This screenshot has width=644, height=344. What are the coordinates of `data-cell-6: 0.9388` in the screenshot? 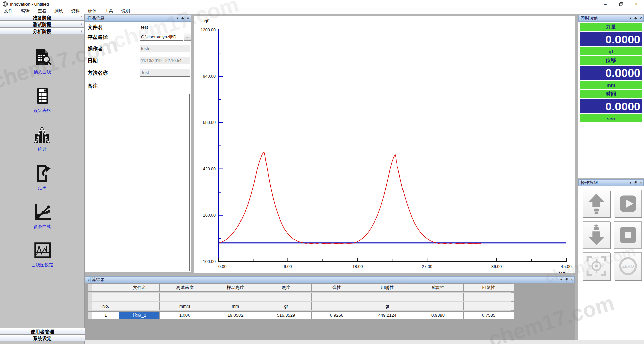 It's located at (438, 315).